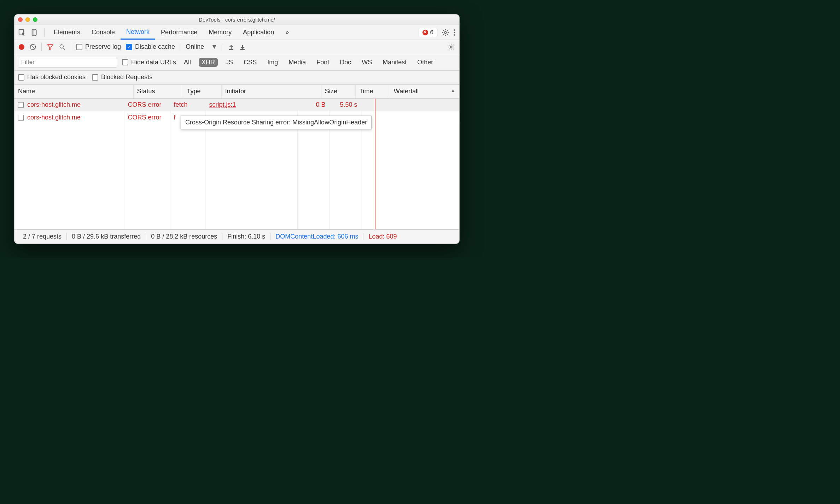  What do you see at coordinates (338, 92) in the screenshot?
I see `col-size: Size` at bounding box center [338, 92].